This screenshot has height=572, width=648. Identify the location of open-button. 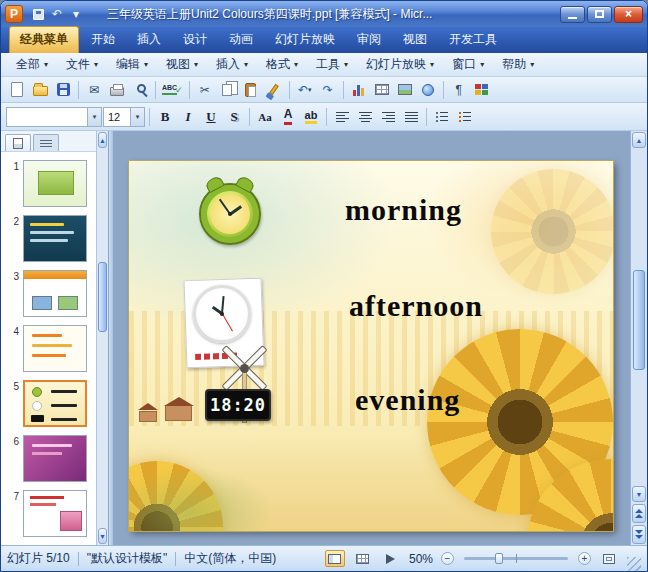
(40, 90).